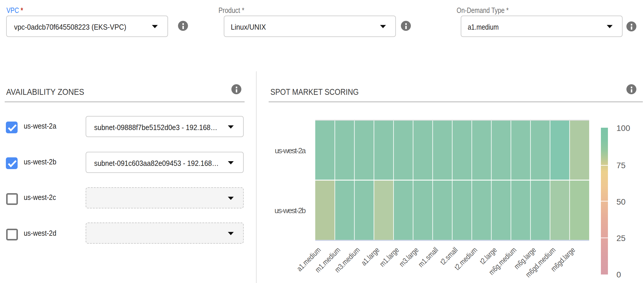  Describe the element at coordinates (370, 256) in the screenshot. I see `svg-text: a1.large` at that location.